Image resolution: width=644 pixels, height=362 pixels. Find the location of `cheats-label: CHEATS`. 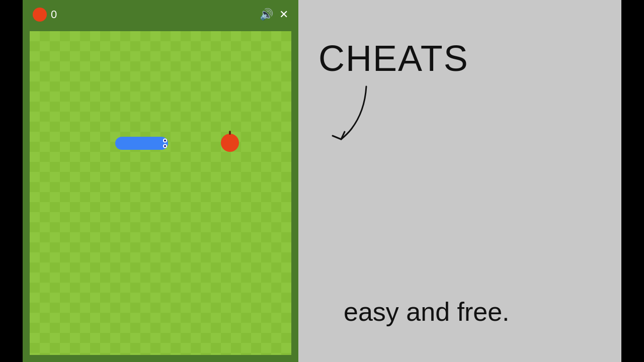

cheats-label: CHEATS is located at coordinates (462, 58).